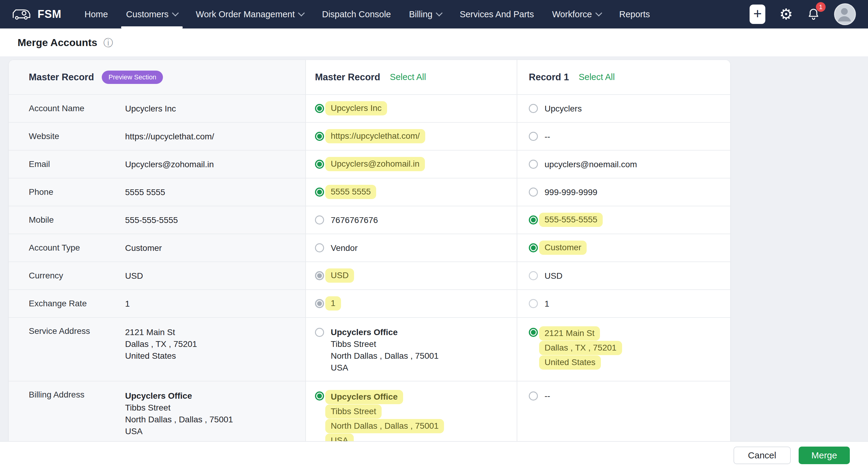 The image size is (868, 469). What do you see at coordinates (356, 14) in the screenshot?
I see `nav-item-dispatch-console: Dispatch Console` at bounding box center [356, 14].